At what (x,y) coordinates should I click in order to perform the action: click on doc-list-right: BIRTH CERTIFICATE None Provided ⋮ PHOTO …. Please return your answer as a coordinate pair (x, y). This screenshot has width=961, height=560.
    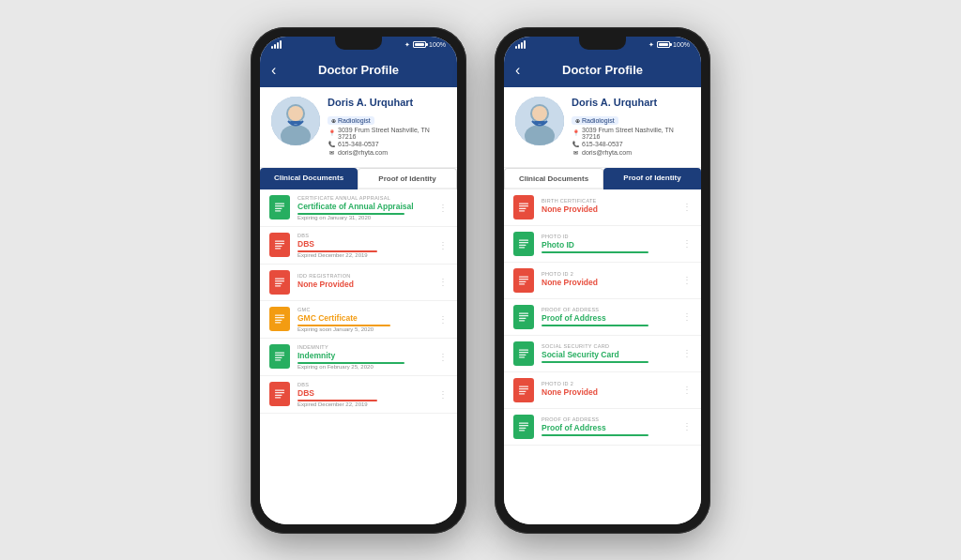
    Looking at the image, I should click on (603, 356).